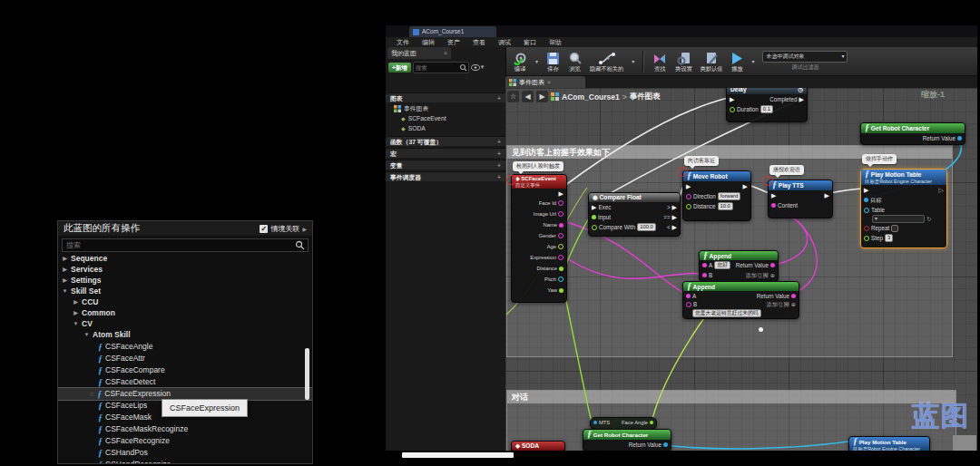 The width and height of the screenshot is (980, 466). Describe the element at coordinates (185, 441) in the screenshot. I see `tree-item-csfacerecognize: ƒCSFaceRecognize` at that location.